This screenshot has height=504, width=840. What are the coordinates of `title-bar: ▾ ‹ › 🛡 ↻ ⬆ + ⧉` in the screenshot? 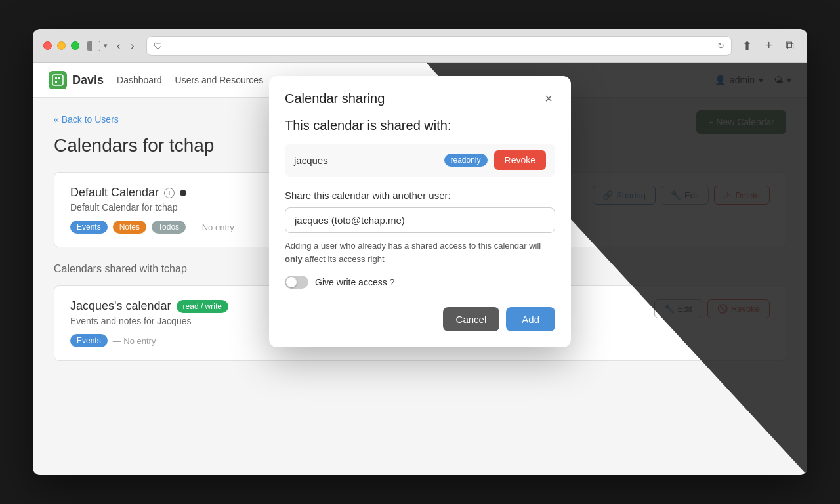 It's located at (420, 46).